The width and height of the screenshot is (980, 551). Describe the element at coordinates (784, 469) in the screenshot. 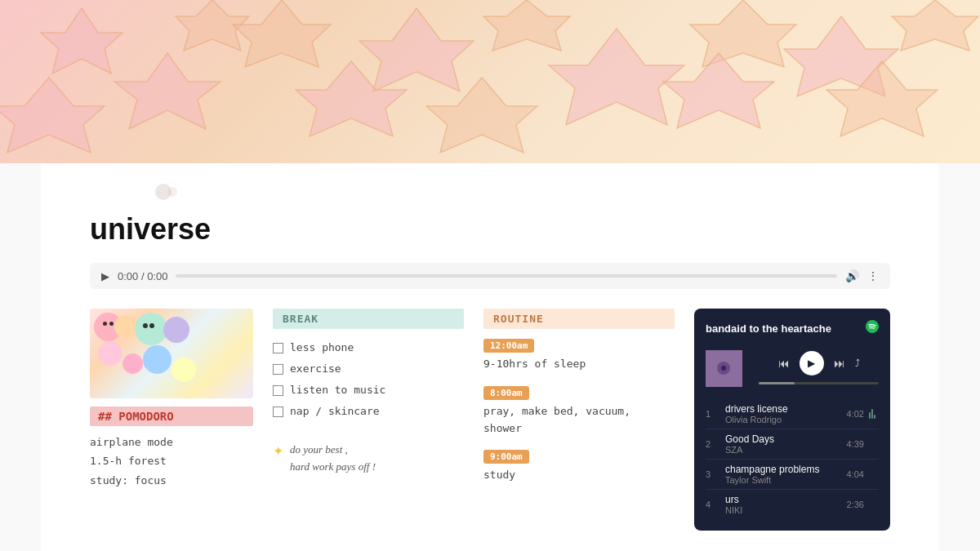

I see `track-name: champagne problems` at that location.